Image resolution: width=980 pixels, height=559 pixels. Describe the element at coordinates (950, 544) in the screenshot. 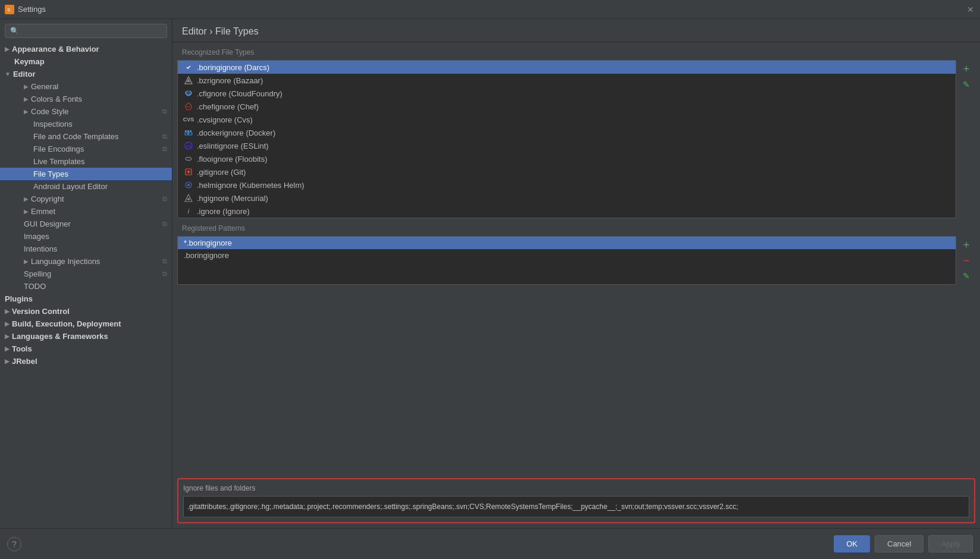

I see `apply-button: Apply` at that location.